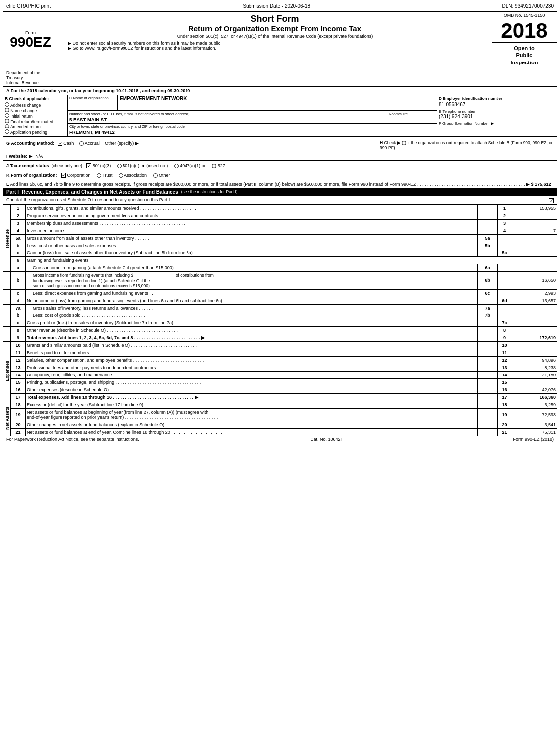  Describe the element at coordinates (29, 6) in the screenshot. I see `efile-label: efile GRAPHIC print` at that location.